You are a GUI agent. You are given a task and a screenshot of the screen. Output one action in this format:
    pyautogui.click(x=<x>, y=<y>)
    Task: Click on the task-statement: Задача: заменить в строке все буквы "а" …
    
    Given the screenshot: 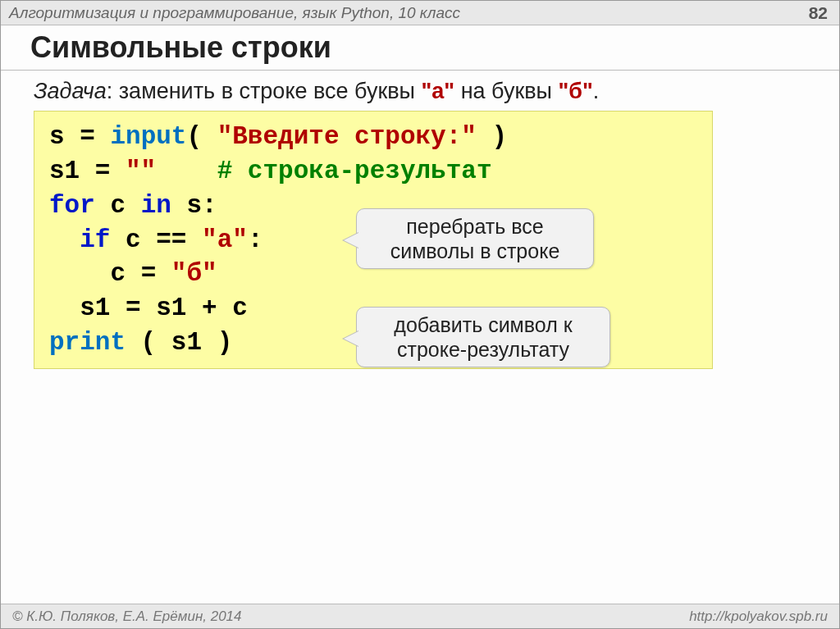 What is the action you would take?
    pyautogui.click(x=425, y=92)
    